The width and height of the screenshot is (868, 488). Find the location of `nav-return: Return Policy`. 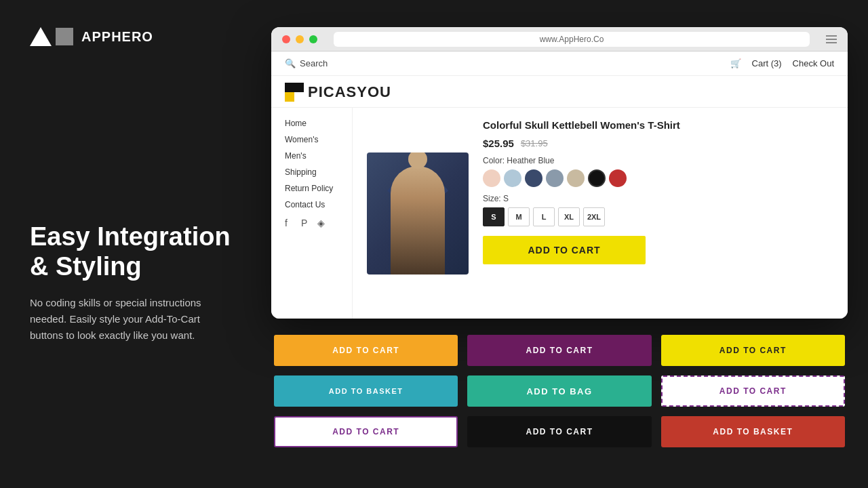

nav-return: Return Policy is located at coordinates (312, 188).